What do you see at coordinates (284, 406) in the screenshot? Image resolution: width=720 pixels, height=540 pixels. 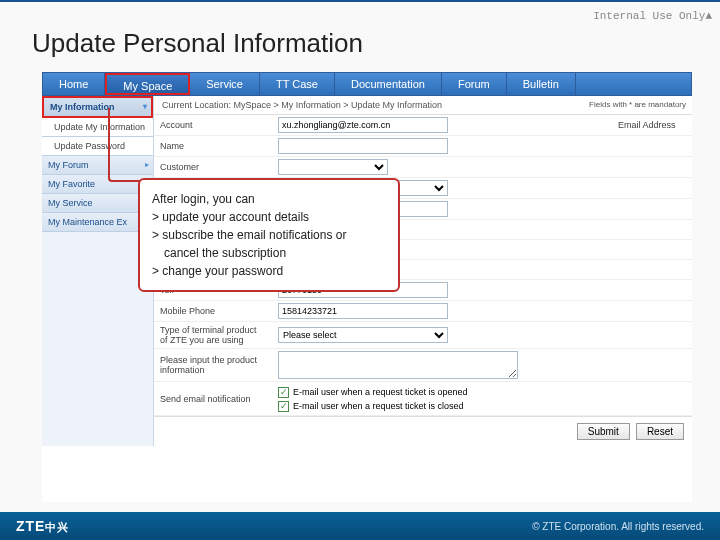 I see `checkbox-closed-icon: ✓` at bounding box center [284, 406].